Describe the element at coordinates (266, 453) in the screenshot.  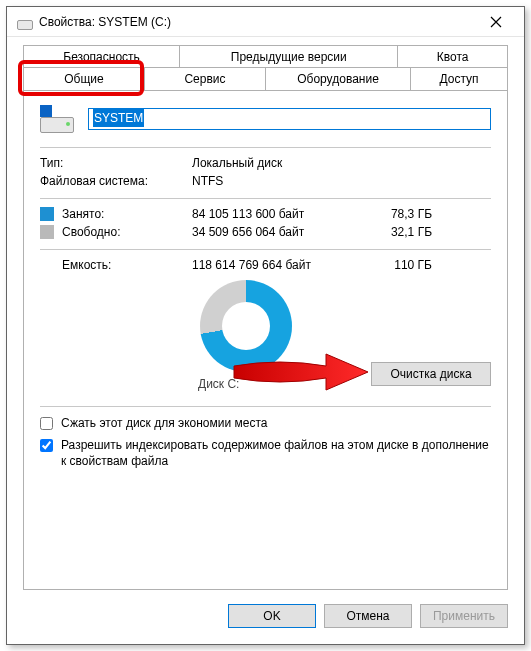
I see `index-option: Разрешить индексировать содержимое файло…` at that location.